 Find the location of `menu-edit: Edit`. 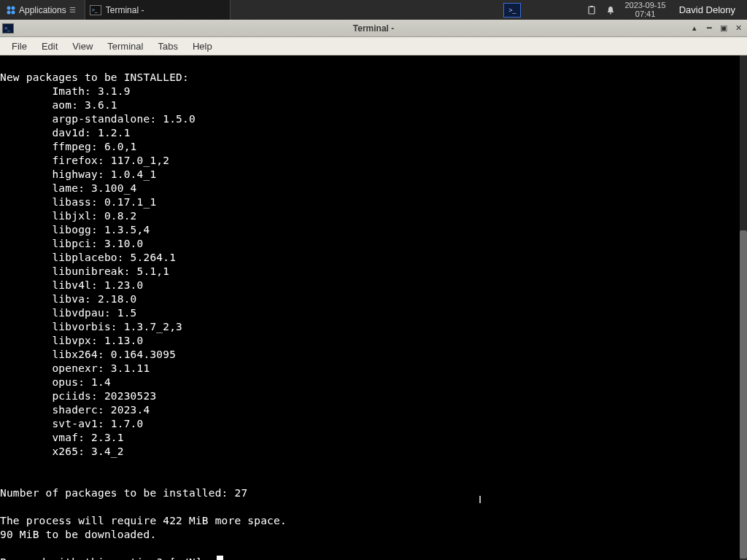

menu-edit: Edit is located at coordinates (50, 47).